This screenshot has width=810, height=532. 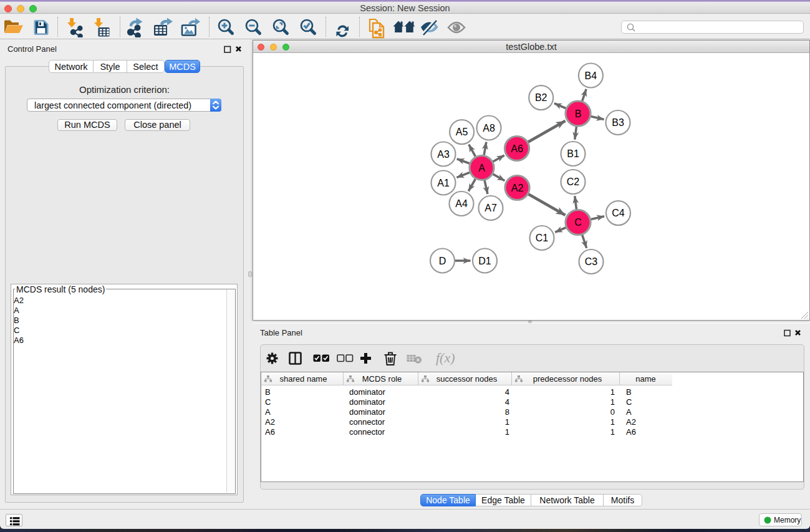 I want to click on svg-text: B3, so click(x=618, y=122).